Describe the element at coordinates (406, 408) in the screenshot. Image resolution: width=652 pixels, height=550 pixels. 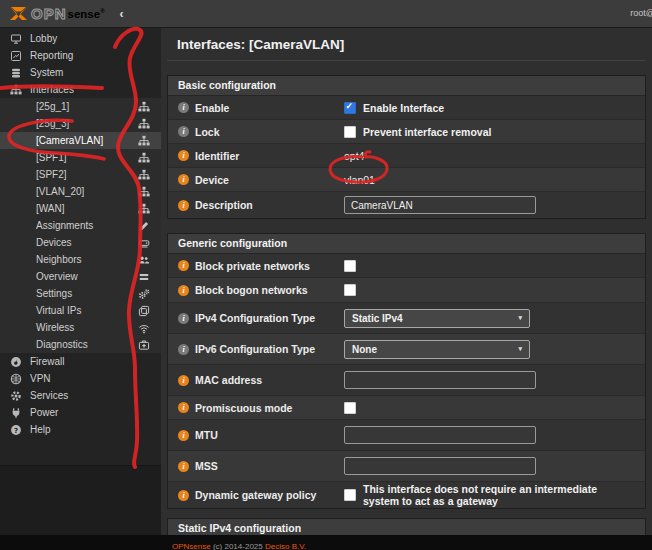
I see `row-promiscuous: iPromiscuous mode` at that location.